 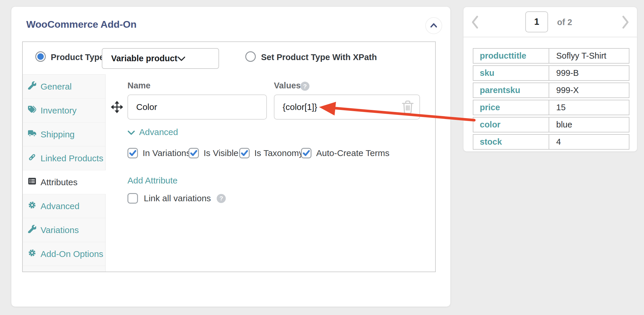 I want to click on field-name: parentsku, so click(x=511, y=90).